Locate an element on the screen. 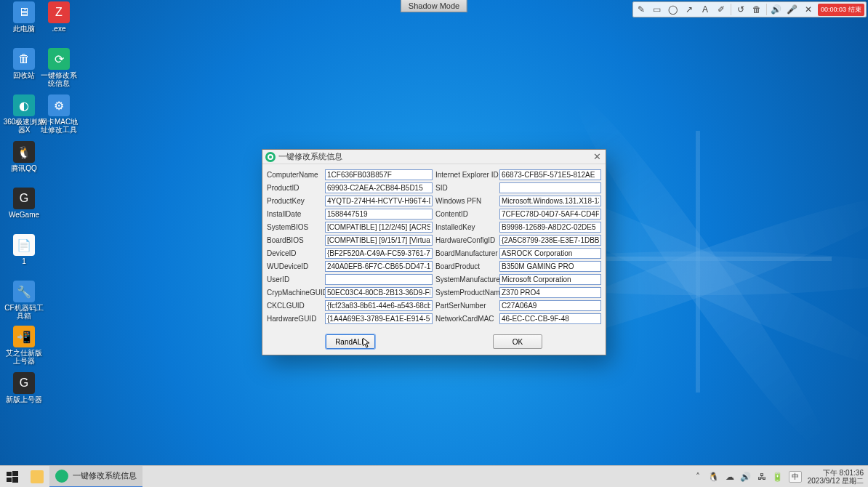 This screenshot has width=868, height=487. sid-input is located at coordinates (550, 188).